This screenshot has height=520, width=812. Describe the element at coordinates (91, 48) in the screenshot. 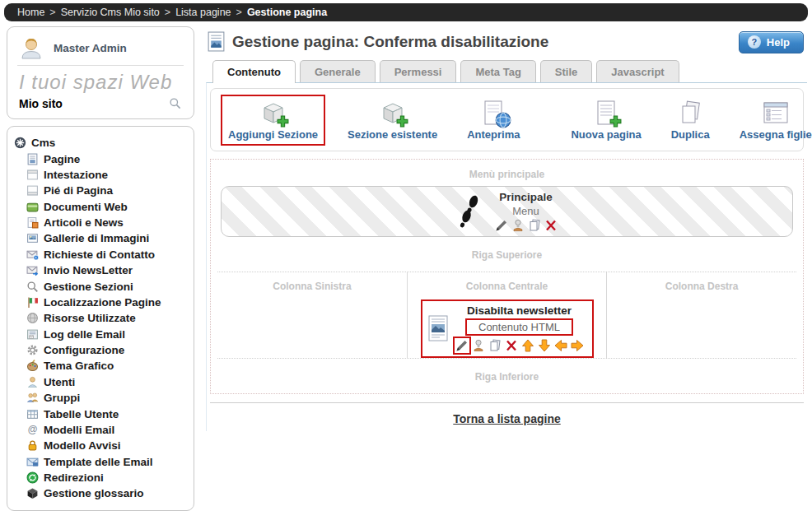

I see `user-name: Master Admin` at that location.